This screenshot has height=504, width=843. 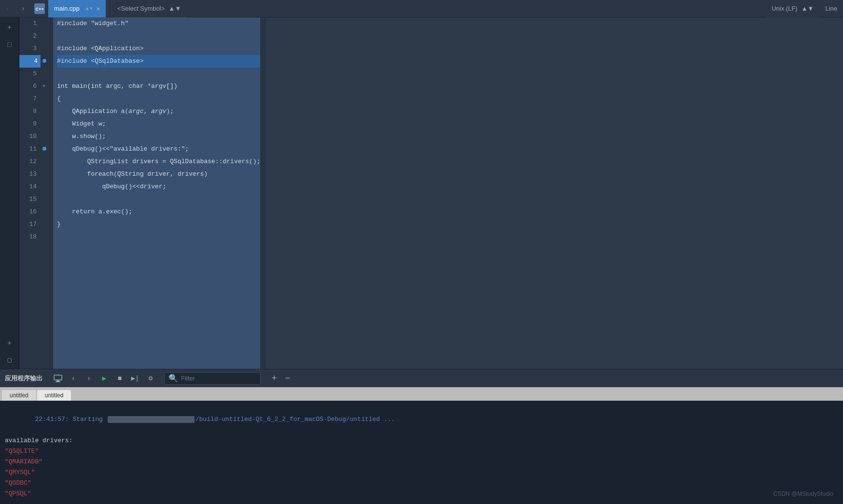 I want to click on back-button: ‹, so click(x=8, y=9).